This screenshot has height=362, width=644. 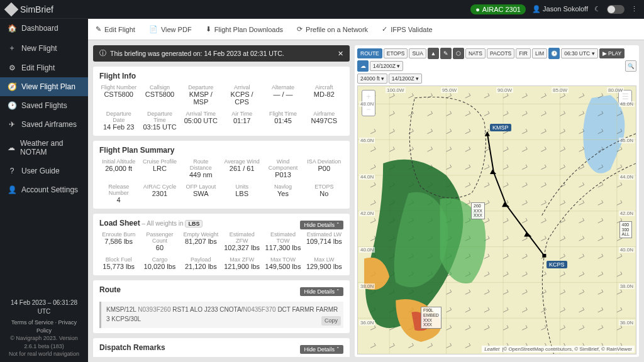 I want to click on info-cell: Alternate— / —, so click(x=283, y=95).